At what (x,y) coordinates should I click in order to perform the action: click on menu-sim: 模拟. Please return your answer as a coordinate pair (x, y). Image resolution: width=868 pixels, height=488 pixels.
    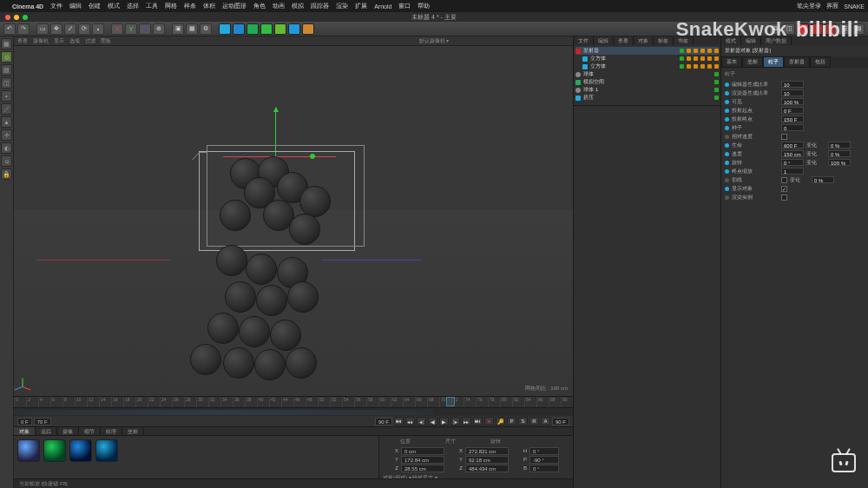
    Looking at the image, I should click on (298, 6).